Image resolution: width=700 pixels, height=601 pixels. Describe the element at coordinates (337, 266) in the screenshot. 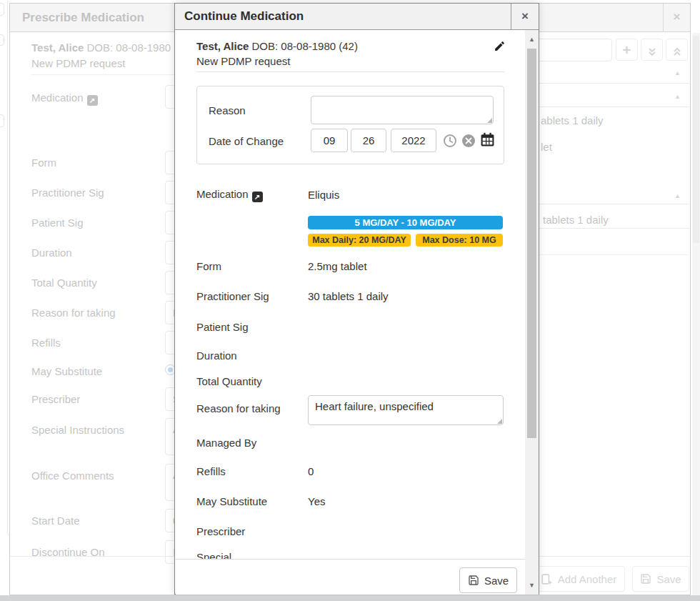

I see `row-value-form: 2.5mg tablet` at that location.